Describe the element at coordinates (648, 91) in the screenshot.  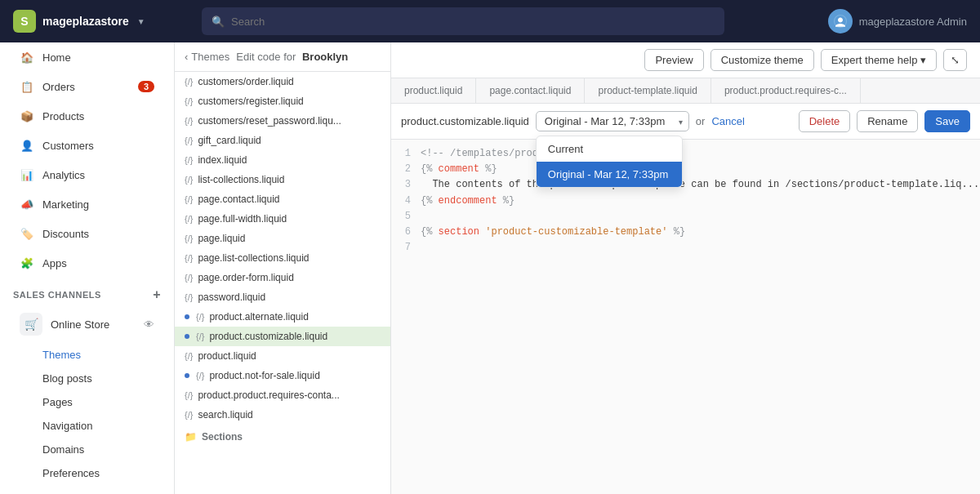
I see `tab-product-template: product-template.liquid` at that location.